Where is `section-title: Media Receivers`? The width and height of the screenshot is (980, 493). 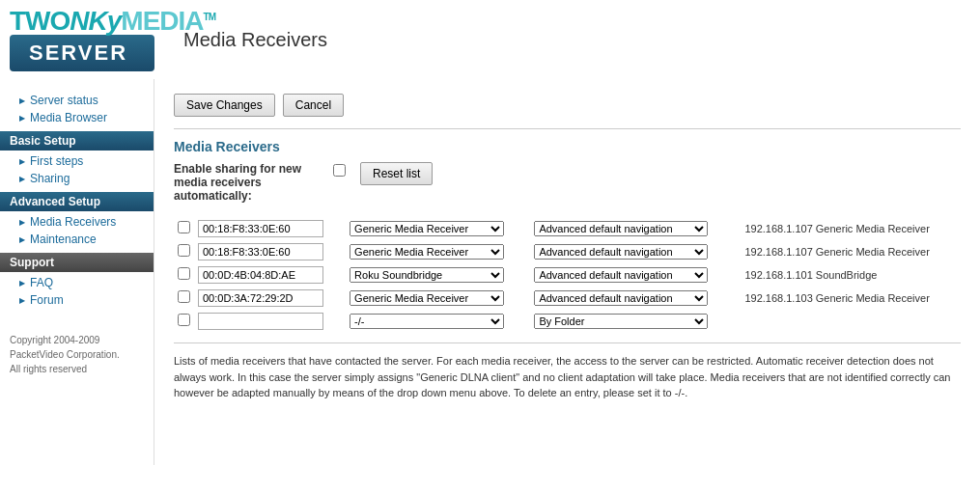
section-title: Media Receivers is located at coordinates (568, 147).